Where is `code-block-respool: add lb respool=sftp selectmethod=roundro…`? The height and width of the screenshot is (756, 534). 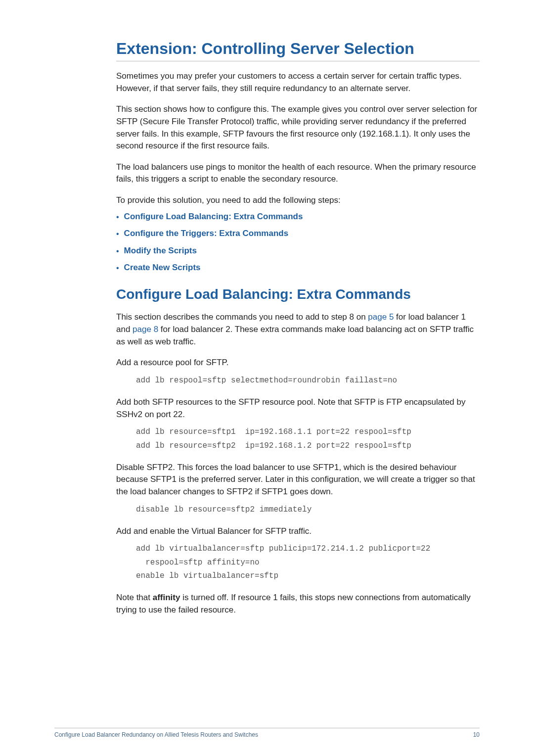
code-block-respool: add lb respool=sftp selectmethod=roundro… is located at coordinates (308, 381).